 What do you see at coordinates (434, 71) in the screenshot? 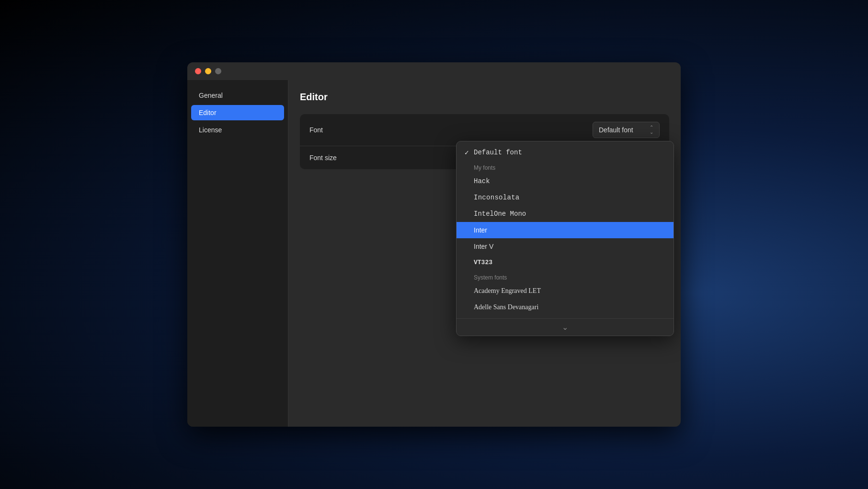
I see `titlebar` at bounding box center [434, 71].